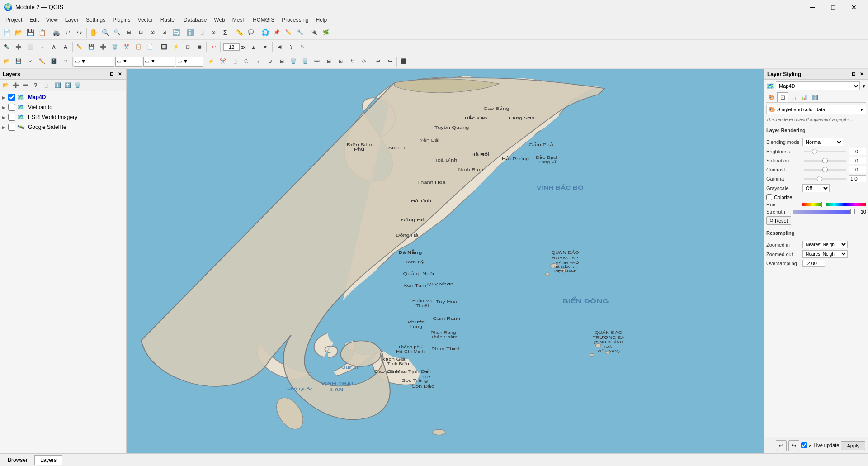 Image resolution: width=868 pixels, height=466 pixels. I want to click on redo-styling-btn: ↪, so click(794, 446).